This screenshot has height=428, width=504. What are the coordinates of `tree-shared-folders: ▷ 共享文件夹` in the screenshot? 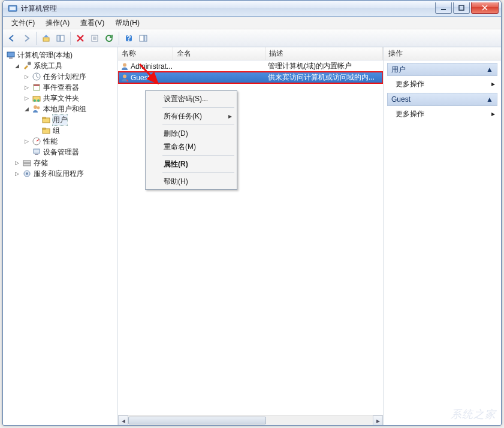 It's located at (70, 98).